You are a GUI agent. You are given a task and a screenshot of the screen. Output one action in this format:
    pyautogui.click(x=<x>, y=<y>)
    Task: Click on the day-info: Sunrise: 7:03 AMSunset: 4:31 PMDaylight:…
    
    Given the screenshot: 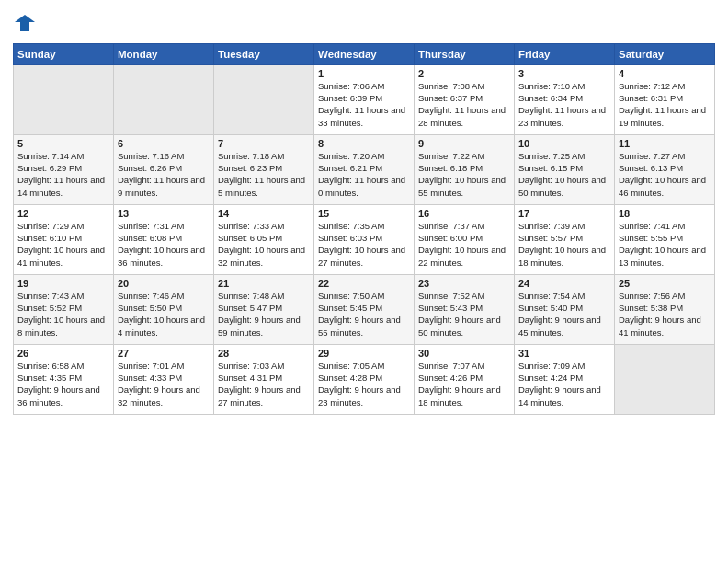 What is the action you would take?
    pyautogui.click(x=264, y=385)
    